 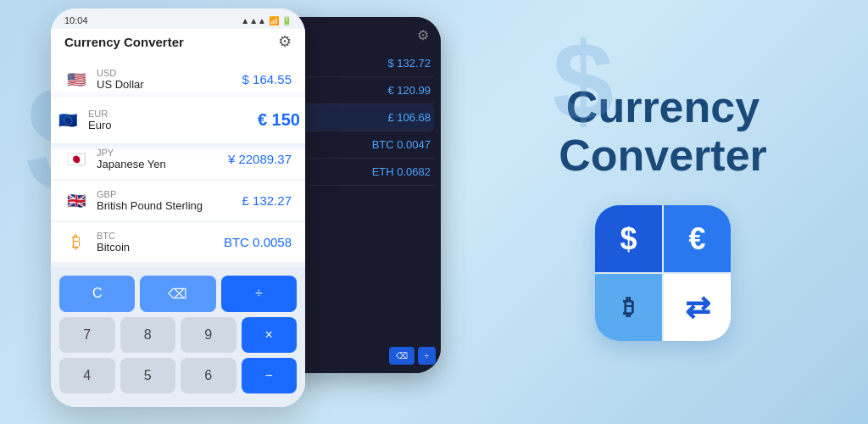 What do you see at coordinates (165, 194) in the screenshot?
I see `currency-code-gbp: GBP` at bounding box center [165, 194].